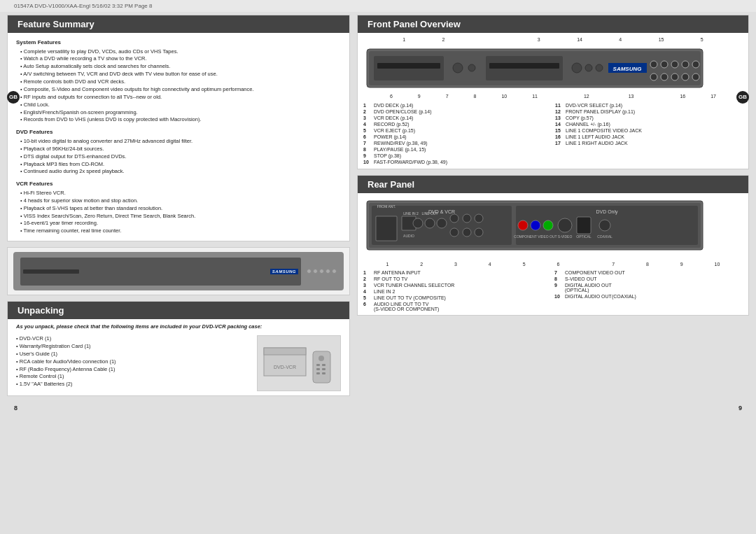  What do you see at coordinates (178, 132) in the screenshot?
I see `dvd-features-heading: DVD Features` at bounding box center [178, 132].